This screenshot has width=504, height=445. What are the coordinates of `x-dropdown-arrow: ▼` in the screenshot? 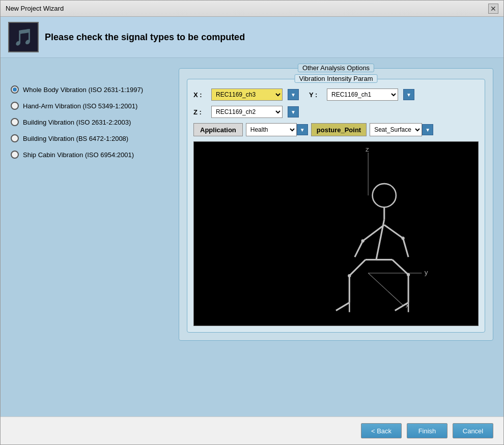 It's located at (293, 95).